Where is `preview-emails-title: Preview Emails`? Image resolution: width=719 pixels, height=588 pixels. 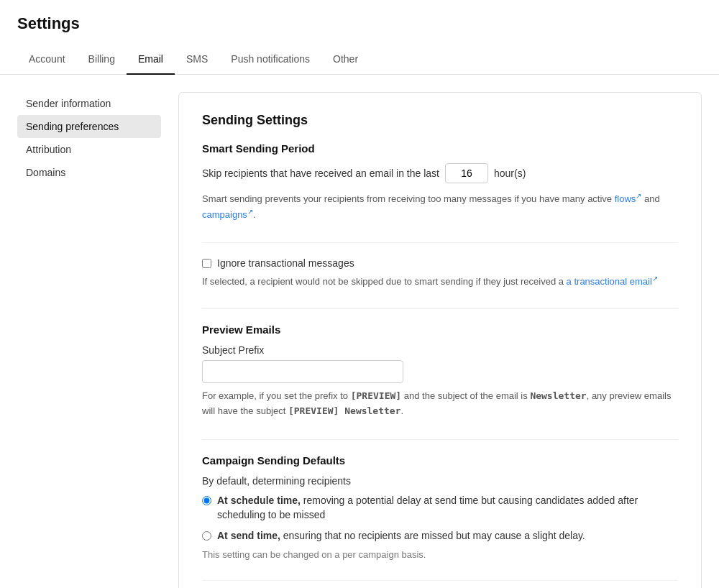
preview-emails-title: Preview Emails is located at coordinates (440, 329).